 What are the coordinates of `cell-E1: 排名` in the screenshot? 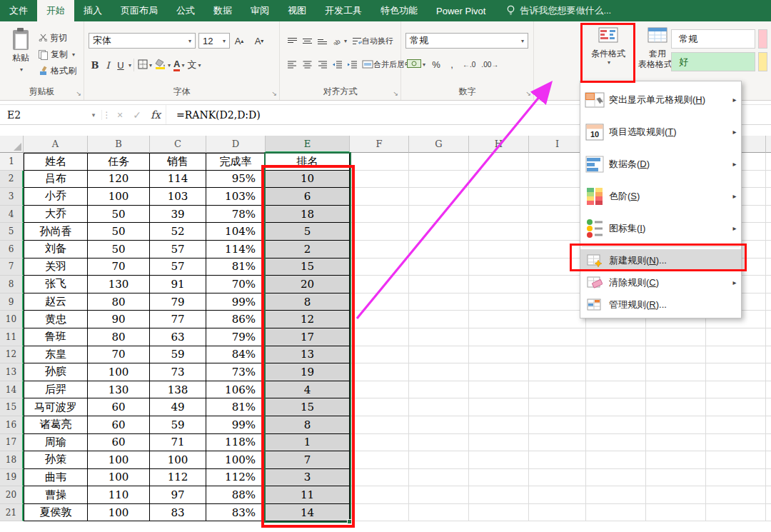 It's located at (308, 161).